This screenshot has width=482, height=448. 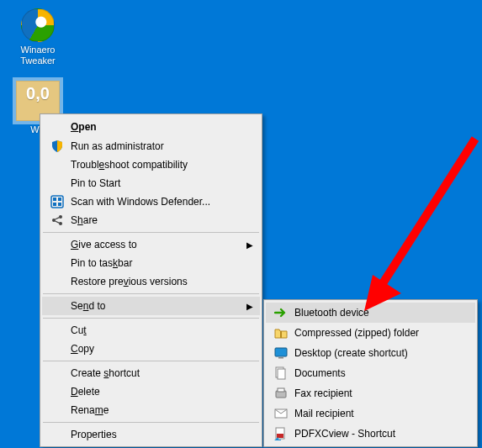 What do you see at coordinates (151, 202) in the screenshot?
I see `menu-item-scan-defender: Scan with Windows Defender...` at bounding box center [151, 202].